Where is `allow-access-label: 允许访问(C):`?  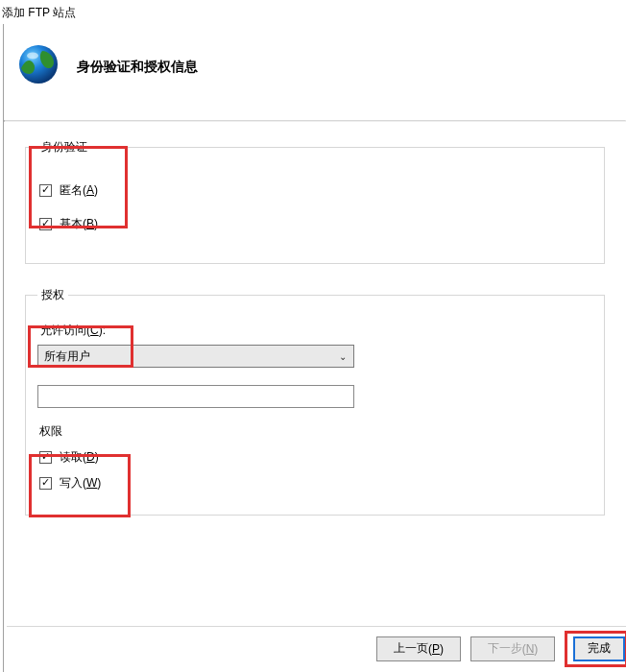 allow-access-label: 允许访问(C): is located at coordinates (317, 330).